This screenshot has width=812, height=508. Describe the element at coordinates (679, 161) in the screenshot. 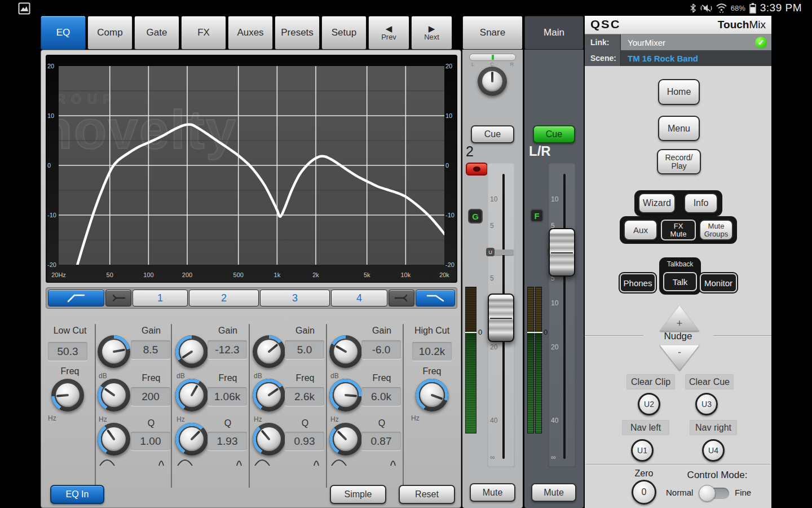

I see `record-play-button: Record/Play` at that location.